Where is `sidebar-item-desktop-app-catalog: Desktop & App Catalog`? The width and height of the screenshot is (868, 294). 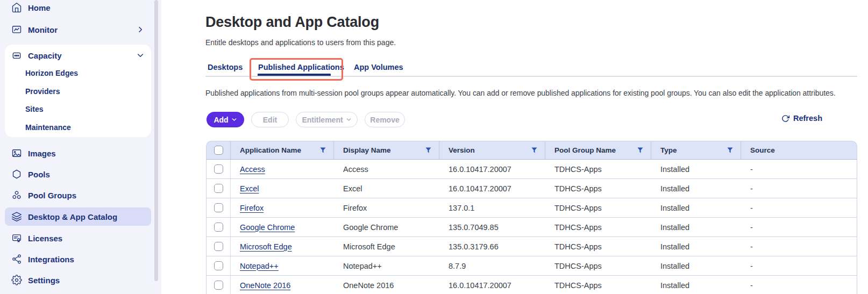 sidebar-item-desktop-app-catalog: Desktop & App Catalog is located at coordinates (78, 217).